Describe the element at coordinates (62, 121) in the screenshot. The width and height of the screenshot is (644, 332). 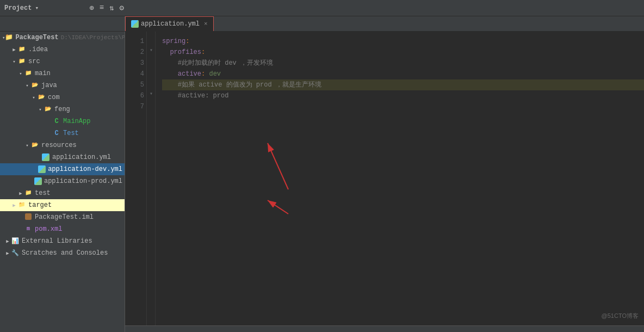
I see `sidebar-item-mainapp: ▶ C MainApp` at that location.